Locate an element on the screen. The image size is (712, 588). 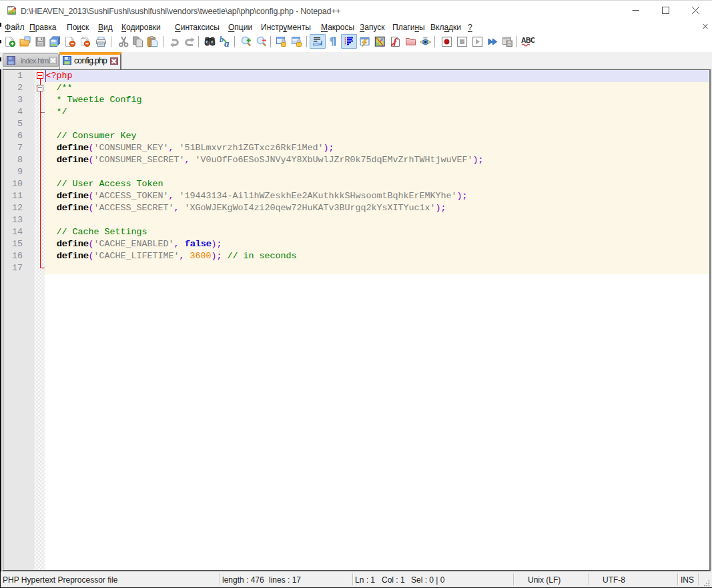
svg-text: ƒ is located at coordinates (396, 41).